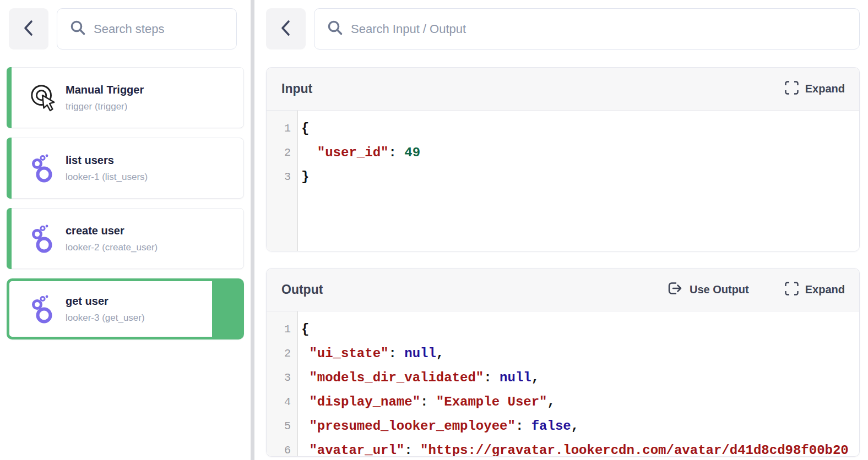 This screenshot has height=460, width=868. I want to click on step-title: list users, so click(154, 161).